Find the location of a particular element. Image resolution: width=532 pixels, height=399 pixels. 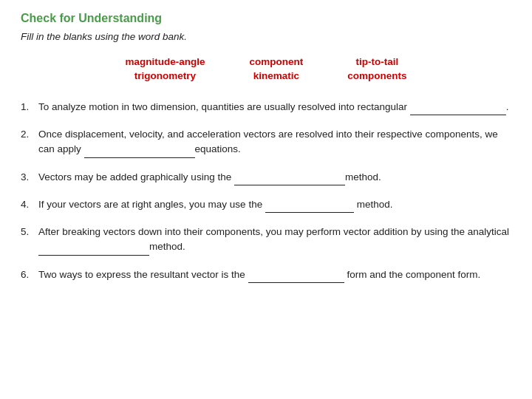

word-bank-label: component is located at coordinates (276, 62).